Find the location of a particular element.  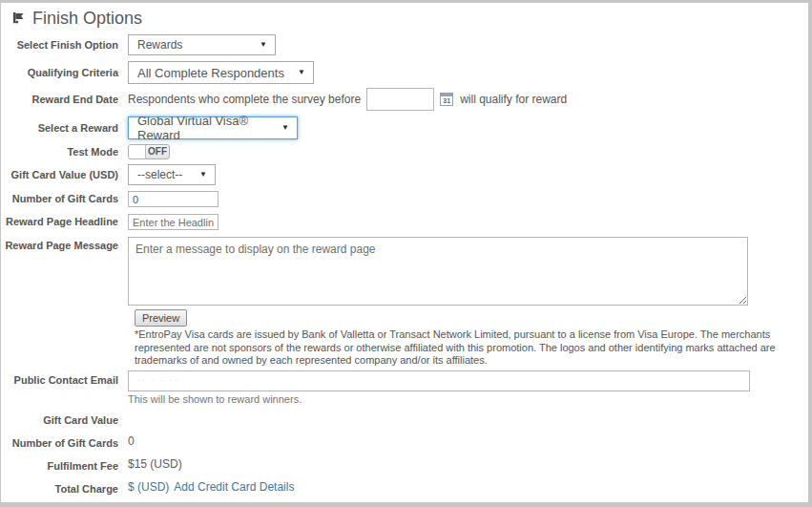

gift-card-value-selected: --select-- is located at coordinates (160, 175).